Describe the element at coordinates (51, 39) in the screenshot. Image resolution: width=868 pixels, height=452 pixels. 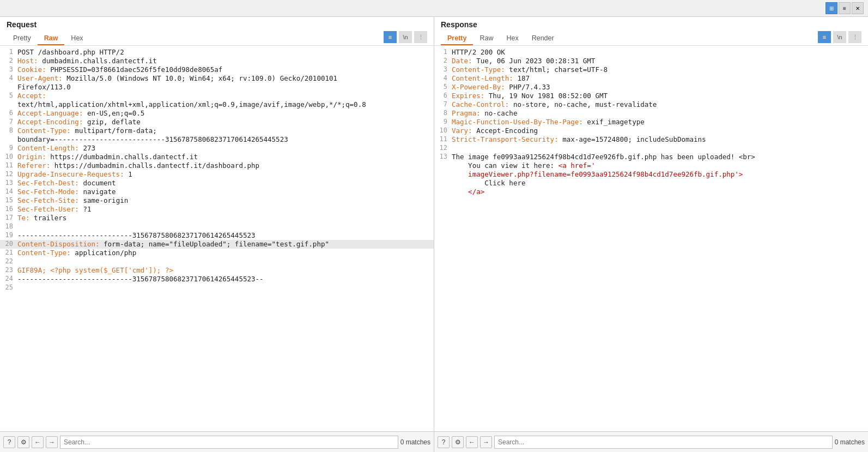
I see `tab-raw-request: Raw` at that location.